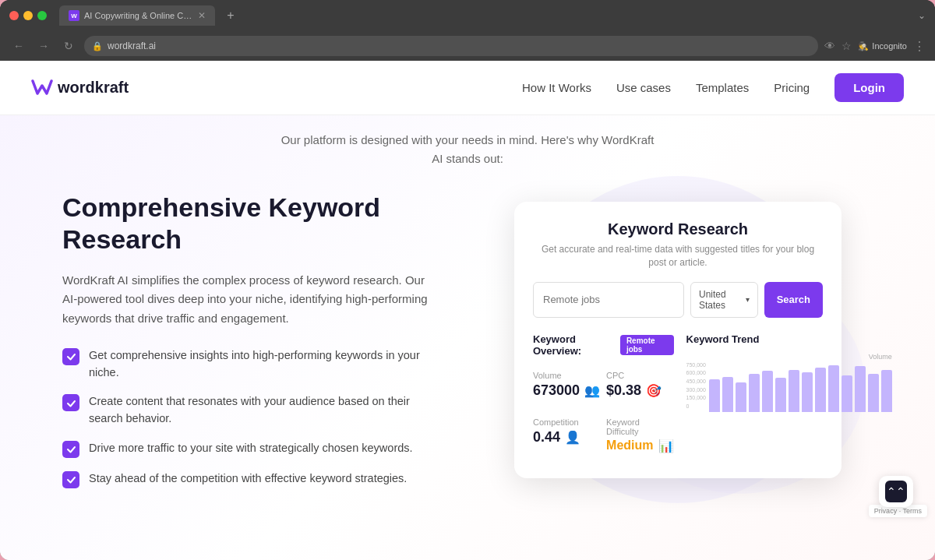 The image size is (935, 560). What do you see at coordinates (644, 87) in the screenshot?
I see `nav-use-cases: Use cases` at bounding box center [644, 87].